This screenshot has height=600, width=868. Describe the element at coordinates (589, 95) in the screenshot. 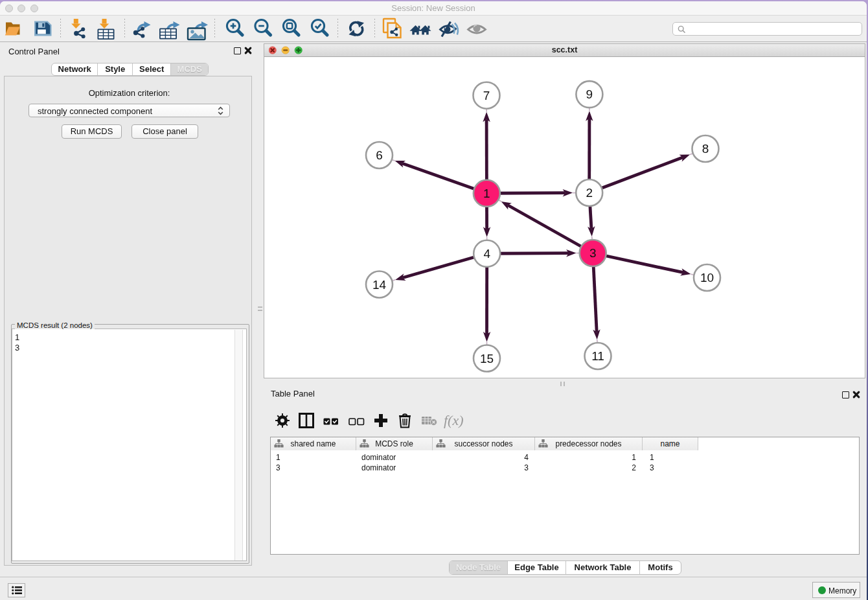

I see `svg-text: 9` at that location.